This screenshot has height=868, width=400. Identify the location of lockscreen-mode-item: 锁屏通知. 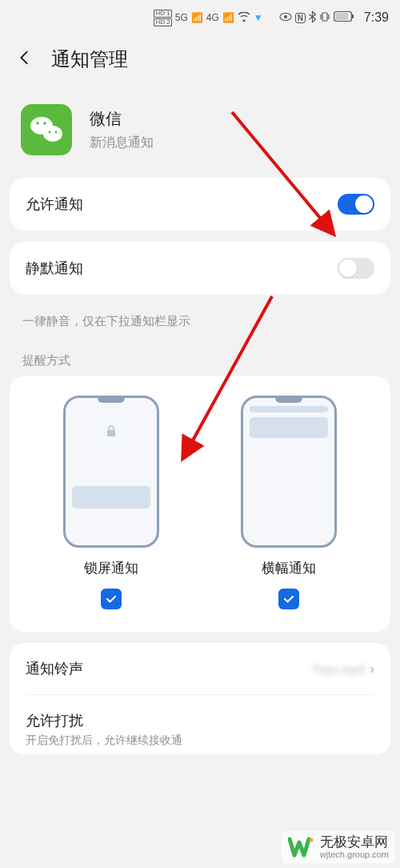
(111, 503).